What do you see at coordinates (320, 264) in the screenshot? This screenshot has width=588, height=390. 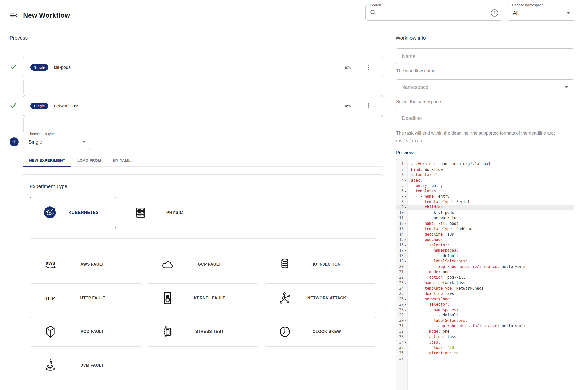 I see `fault-card-io-injection: IO INJECTION` at bounding box center [320, 264].